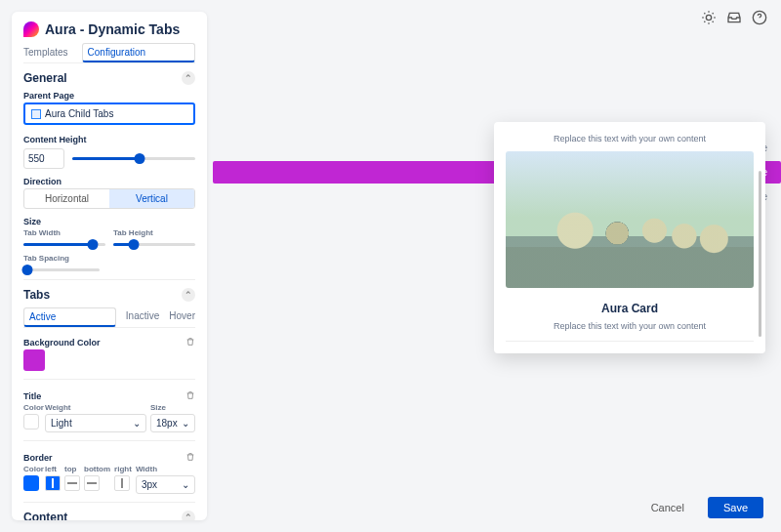 This screenshot has width=781, height=532. Describe the element at coordinates (109, 258) in the screenshot. I see `tab-spacing-label: Tab Spacing` at that location.